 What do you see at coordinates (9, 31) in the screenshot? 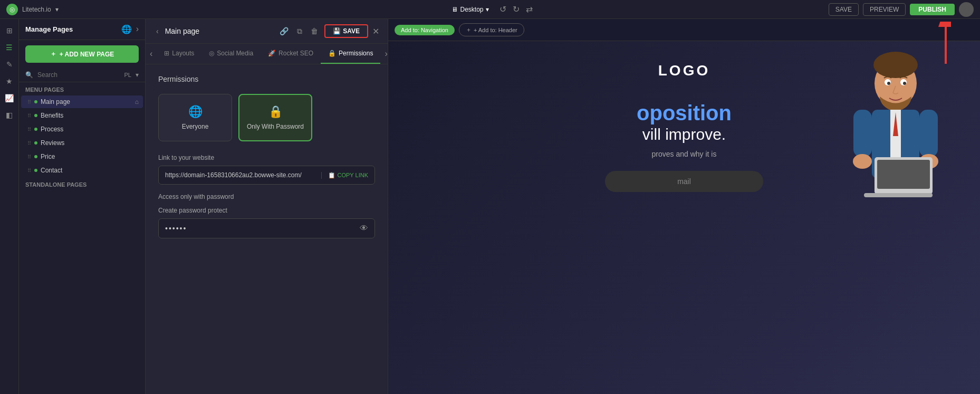
I see `sidebar-item-pages: ⊞` at bounding box center [9, 31].